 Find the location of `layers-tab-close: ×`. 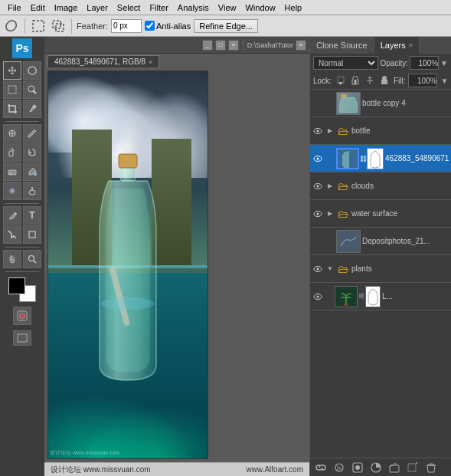

layers-tab-close: × is located at coordinates (410, 45).